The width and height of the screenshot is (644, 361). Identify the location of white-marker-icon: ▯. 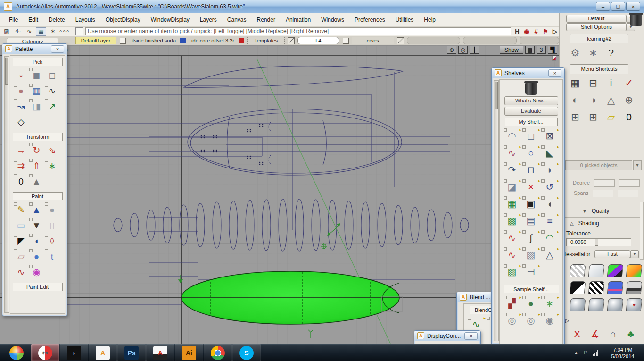
(52, 226).